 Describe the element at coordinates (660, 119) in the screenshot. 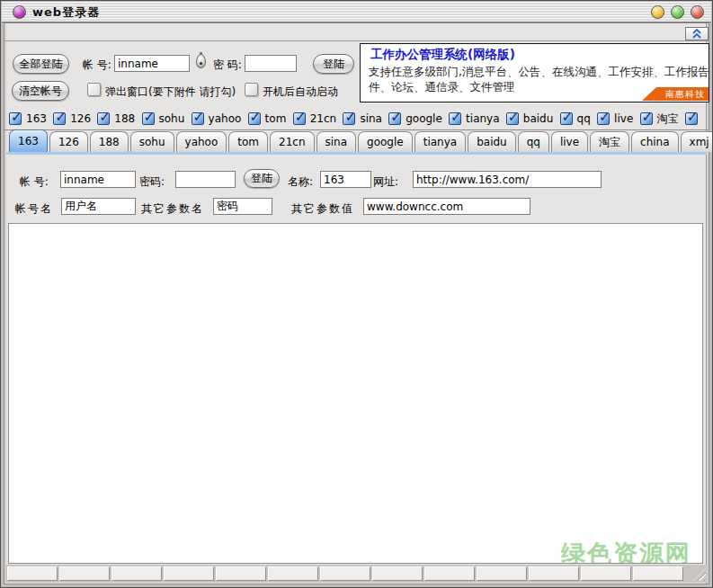

I see `site-checkbox-item: 淘宝` at that location.